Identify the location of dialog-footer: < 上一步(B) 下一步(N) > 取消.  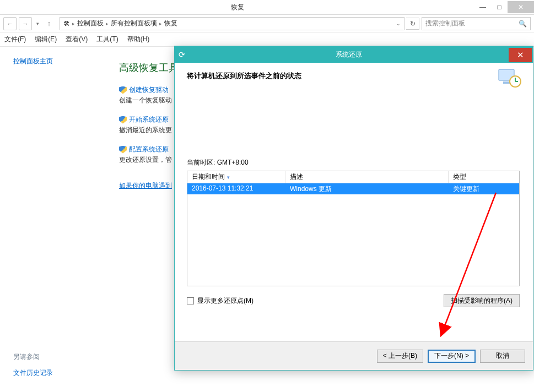
(354, 356).